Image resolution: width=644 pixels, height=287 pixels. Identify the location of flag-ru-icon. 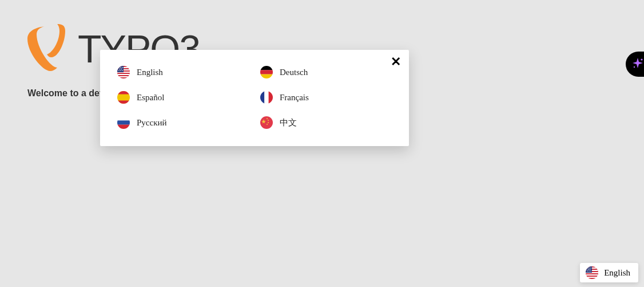
(124, 123).